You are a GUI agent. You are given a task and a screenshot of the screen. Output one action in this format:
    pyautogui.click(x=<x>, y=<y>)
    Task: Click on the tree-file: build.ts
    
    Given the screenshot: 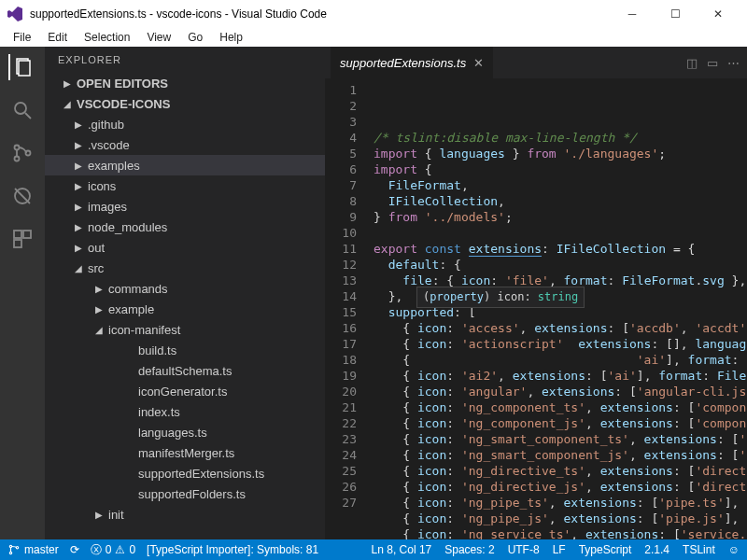 What is the action you would take?
    pyautogui.click(x=185, y=350)
    